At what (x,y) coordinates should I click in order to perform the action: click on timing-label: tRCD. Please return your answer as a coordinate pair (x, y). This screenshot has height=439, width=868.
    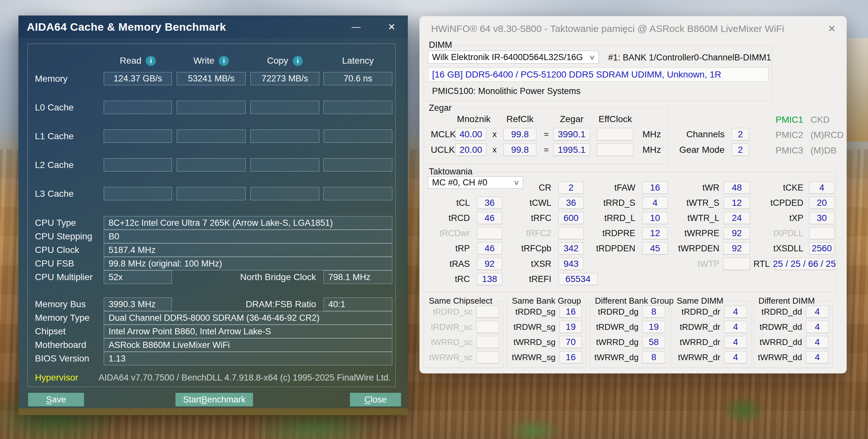
    Looking at the image, I should click on (450, 218).